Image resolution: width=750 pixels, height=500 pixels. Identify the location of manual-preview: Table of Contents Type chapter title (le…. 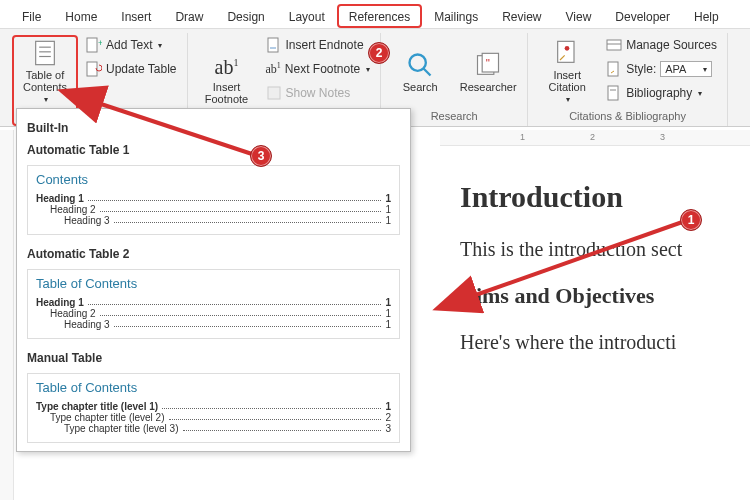
(214, 408).